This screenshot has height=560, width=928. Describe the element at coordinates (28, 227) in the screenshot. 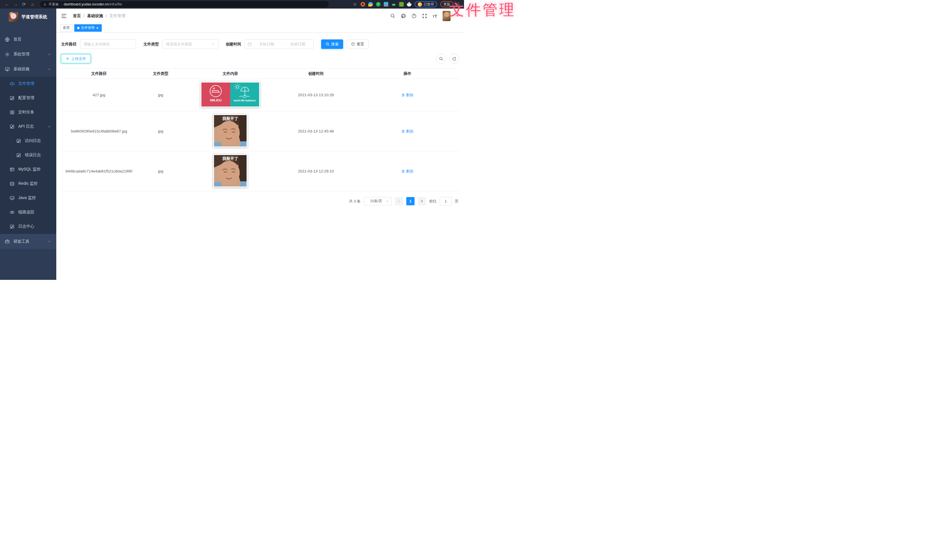

I see `sidebar-item-log-center: 日志中心` at that location.